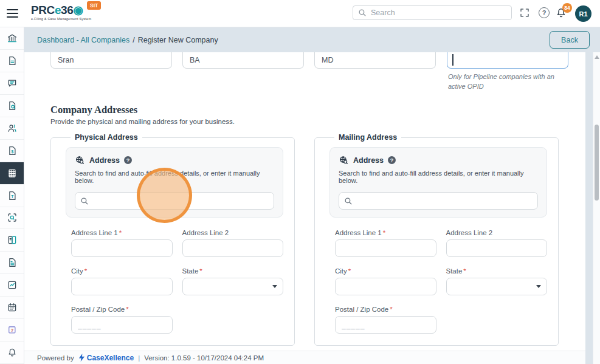  I want to click on sidebar-item-institutions, so click(12, 39).